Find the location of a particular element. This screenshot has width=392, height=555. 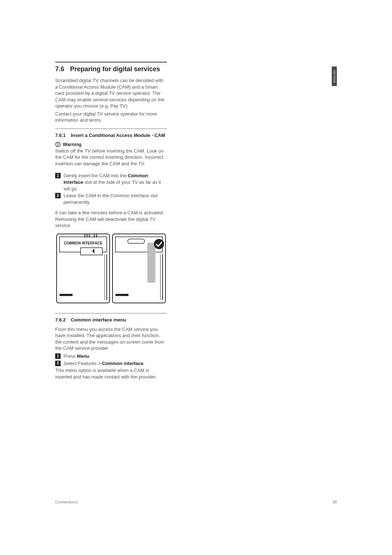

section-rule is located at coordinates (111, 62).